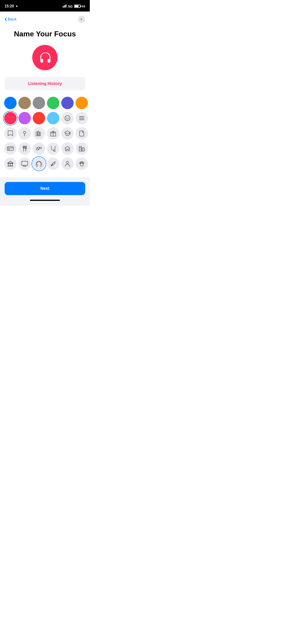  I want to click on color-teal, so click(53, 118).